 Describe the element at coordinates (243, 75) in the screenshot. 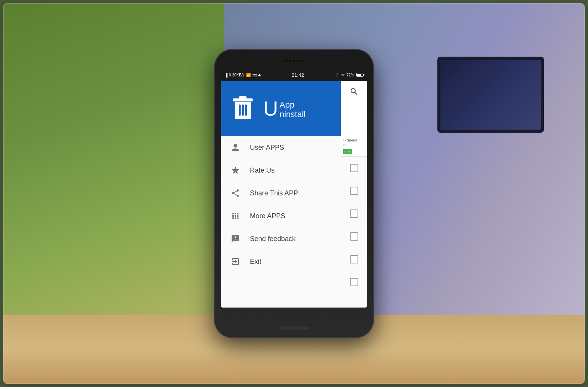

I see `status-left: ▐ 0.30KB/s 📶 📷 ♣` at that location.